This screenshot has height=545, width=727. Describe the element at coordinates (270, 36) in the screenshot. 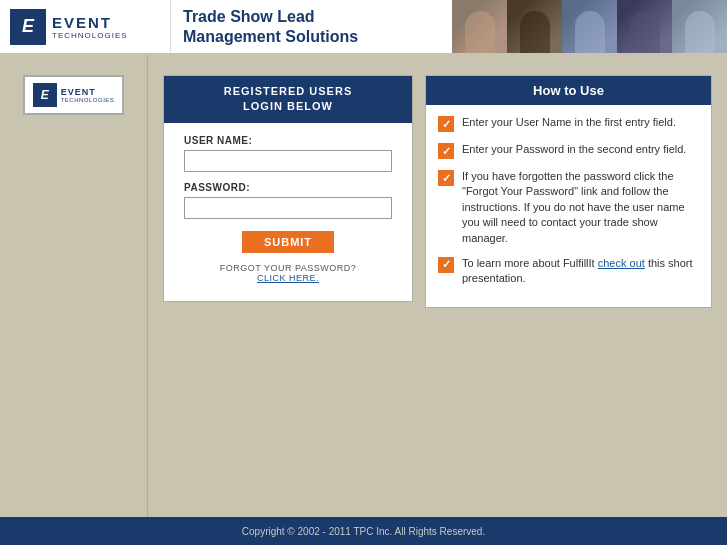

I see `title-line2: Management Solutions` at that location.